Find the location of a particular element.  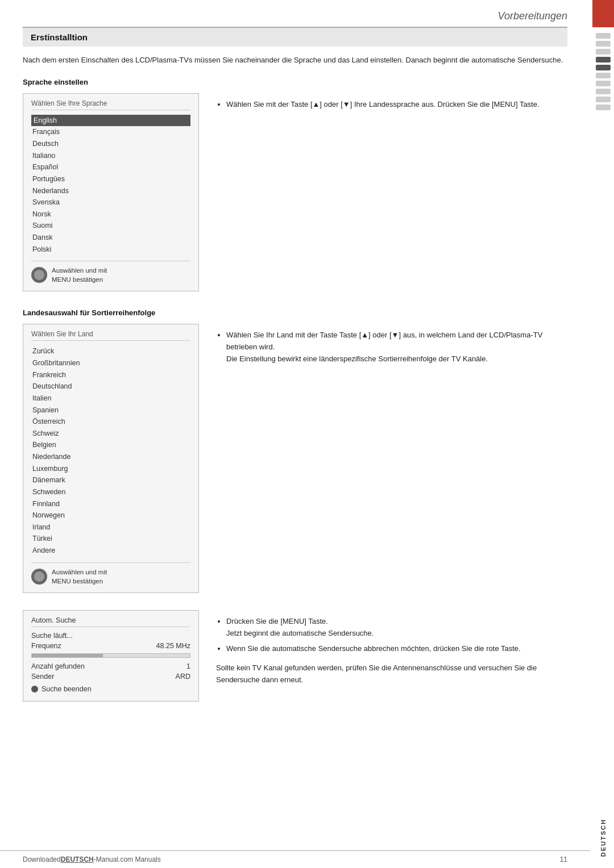

language-item: English is located at coordinates (111, 120).